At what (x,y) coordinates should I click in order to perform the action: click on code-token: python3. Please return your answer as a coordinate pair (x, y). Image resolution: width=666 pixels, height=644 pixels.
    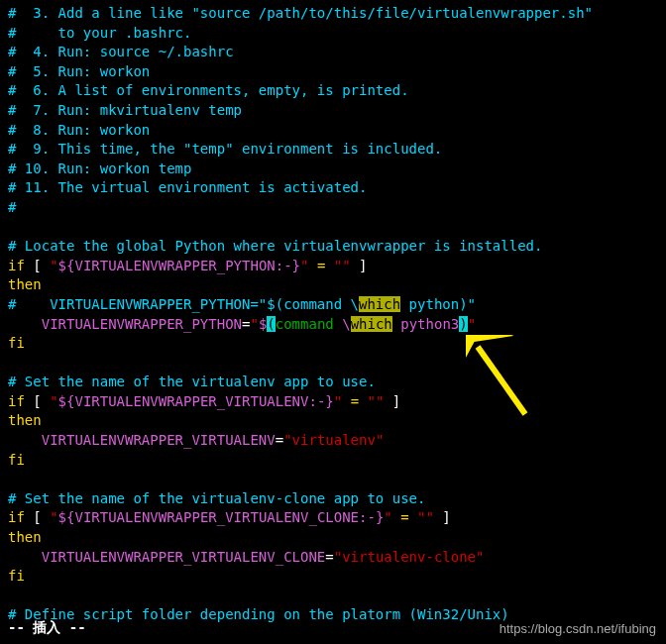
    Looking at the image, I should click on (430, 324).